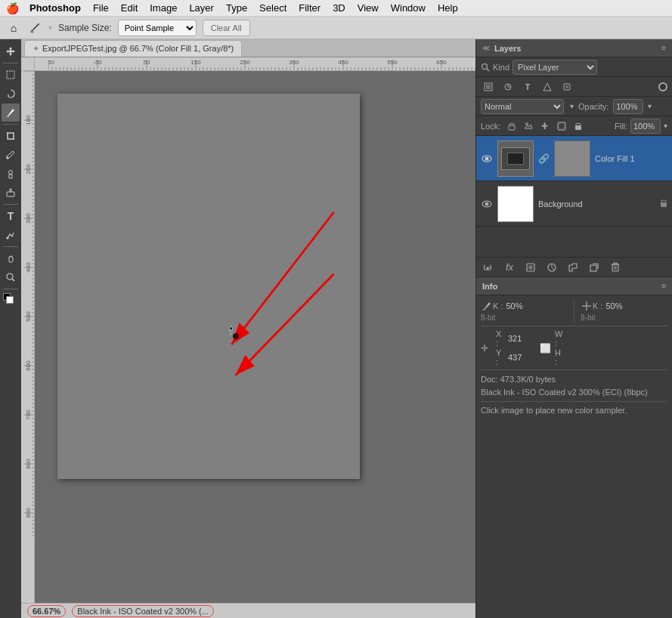 The width and height of the screenshot is (672, 618). Describe the element at coordinates (593, 107) in the screenshot. I see `opacity-label: Opacity:` at that location.